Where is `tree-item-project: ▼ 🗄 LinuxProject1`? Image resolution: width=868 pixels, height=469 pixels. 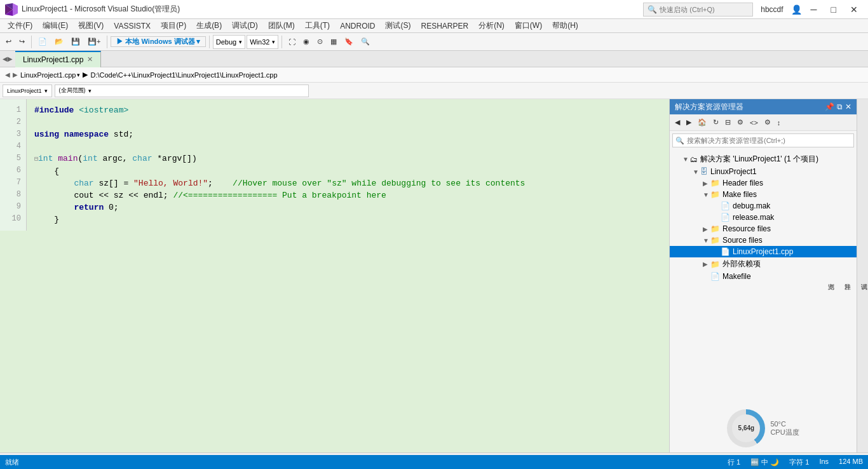 tree-item-project: ▼ 🗄 LinuxProject1 is located at coordinates (763, 172).